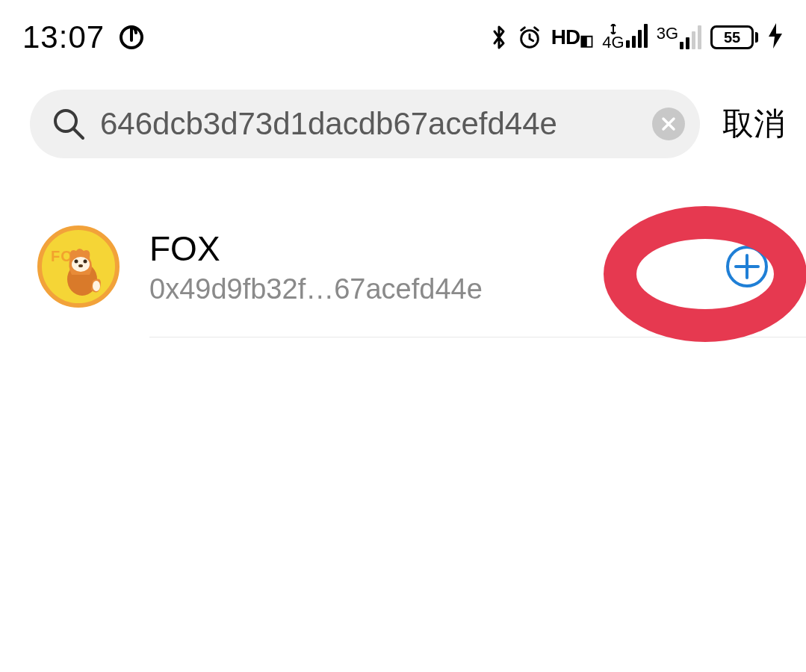 Image resolution: width=806 pixels, height=672 pixels. What do you see at coordinates (669, 124) in the screenshot?
I see `close-icon` at bounding box center [669, 124].